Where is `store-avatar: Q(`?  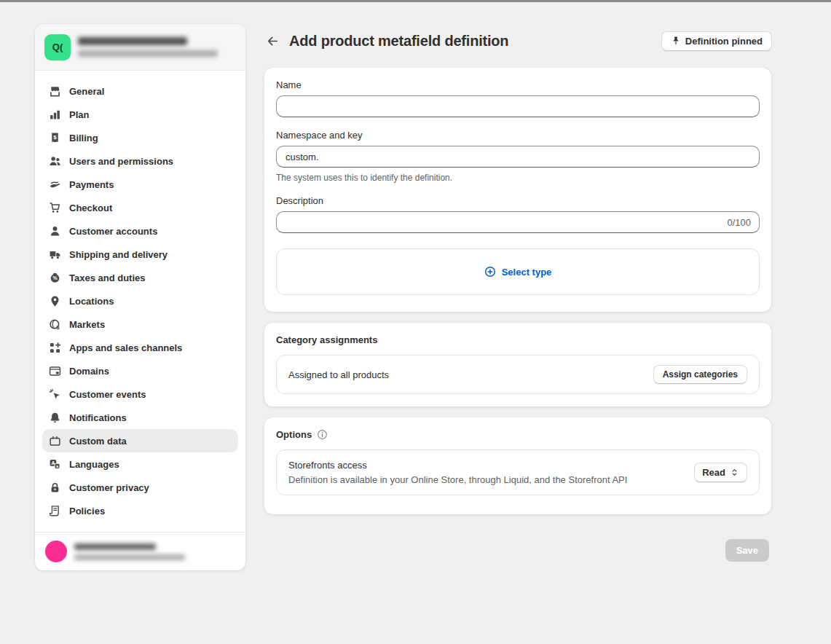 store-avatar: Q( is located at coordinates (58, 47).